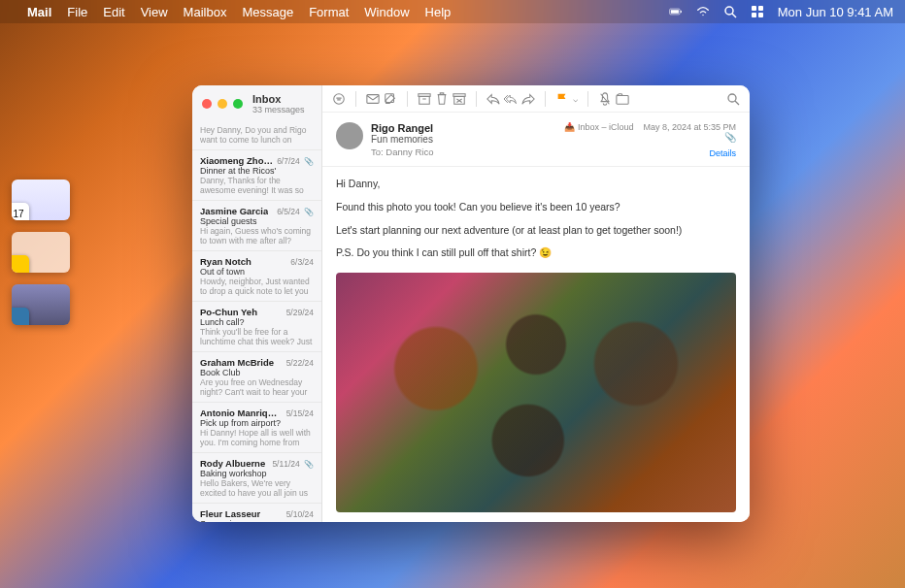 This screenshot has height=588, width=905. What do you see at coordinates (241, 413) in the screenshot?
I see `message-sender: Antonio Manriquez` at bounding box center [241, 413].